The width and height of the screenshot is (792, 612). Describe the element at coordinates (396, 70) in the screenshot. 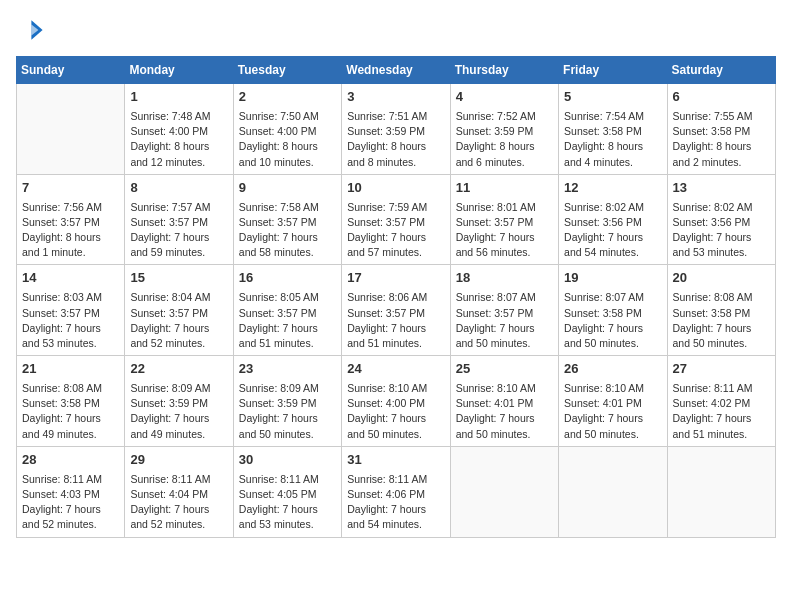

I see `day-of-week-header: Wednesday` at that location.